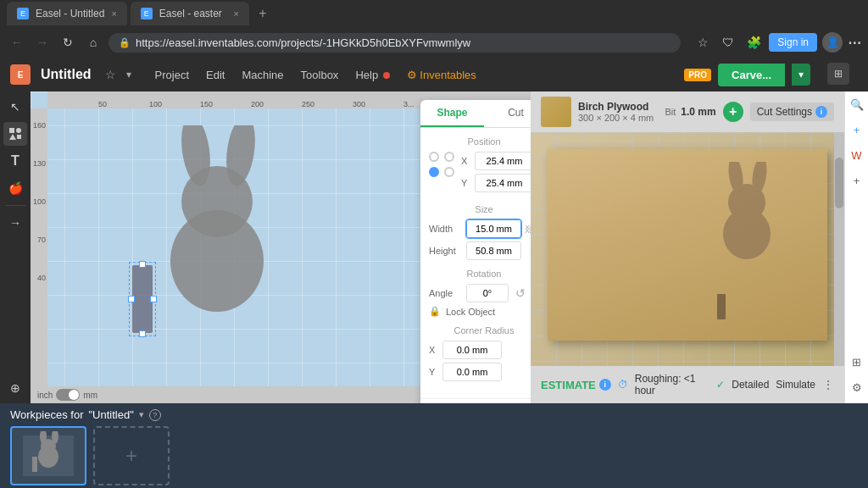 Image resolution: width=868 pixels, height=488 pixels. Describe the element at coordinates (857, 180) in the screenshot. I see `add-plus-icon: +` at that location.